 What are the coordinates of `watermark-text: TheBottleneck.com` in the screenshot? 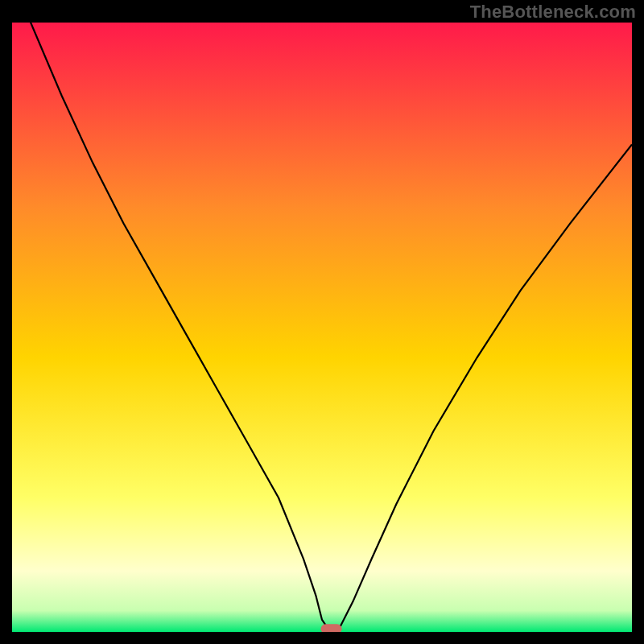 It's located at (553, 12).